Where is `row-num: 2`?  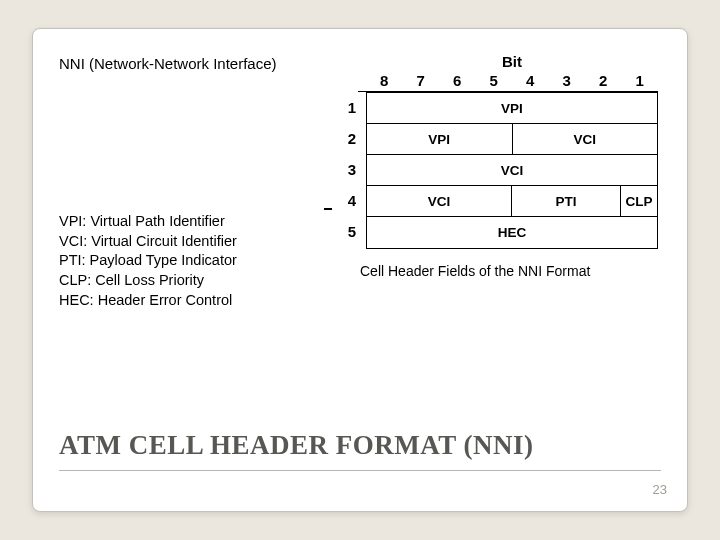 row-num: 2 is located at coordinates (352, 138).